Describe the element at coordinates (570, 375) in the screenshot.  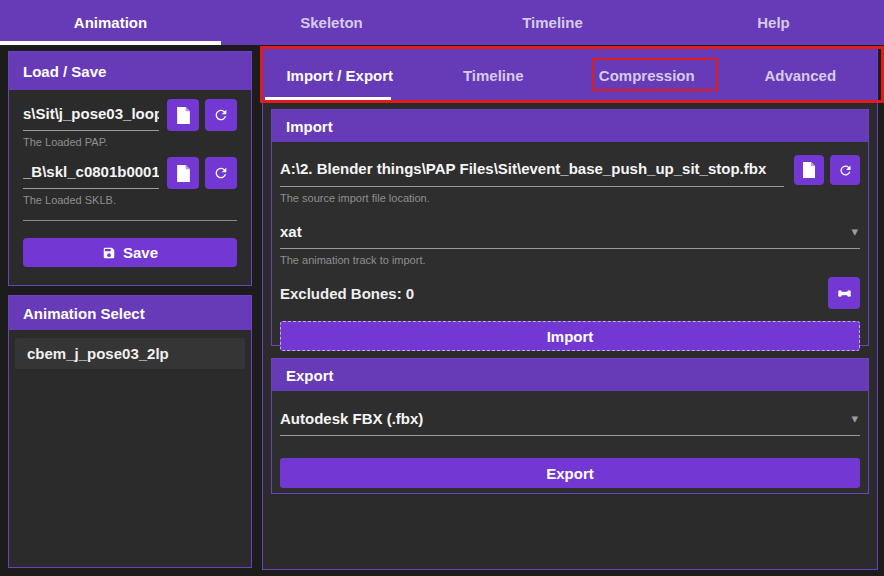
I see `export-section-header: Export` at that location.